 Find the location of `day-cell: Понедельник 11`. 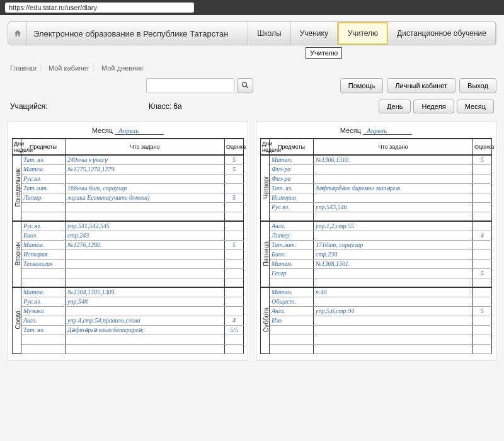

day-cell: Понедельник 11 is located at coordinates (17, 188).